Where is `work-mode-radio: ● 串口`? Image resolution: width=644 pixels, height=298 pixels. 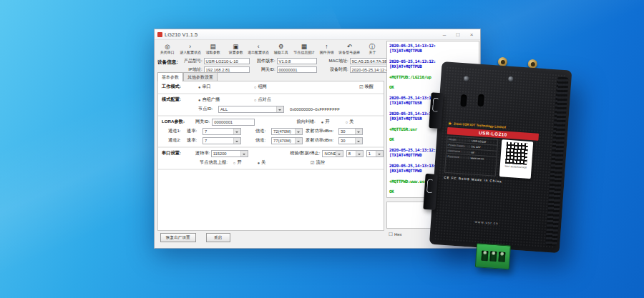 work-mode-radio: ● 串口 is located at coordinates (226, 87).